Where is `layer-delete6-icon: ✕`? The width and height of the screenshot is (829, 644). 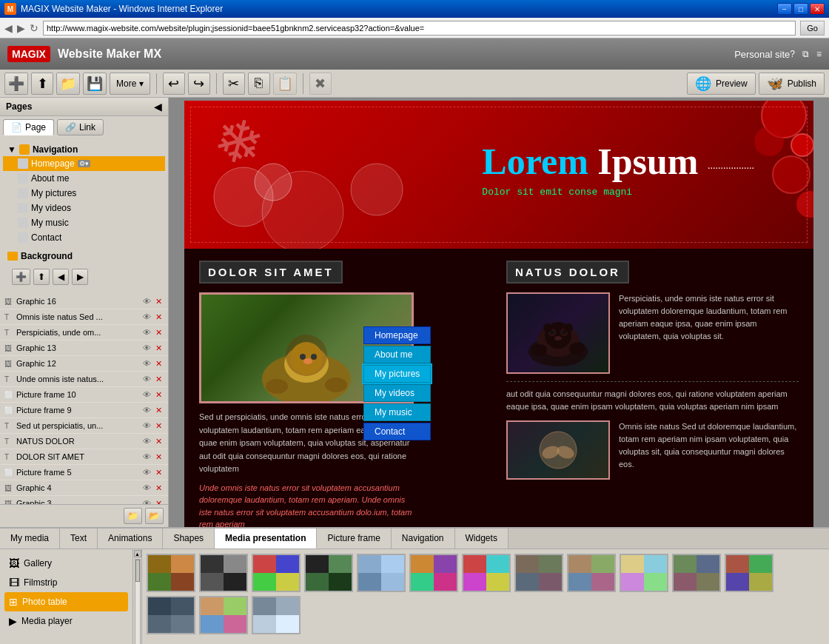 layer-delete6-icon: ✕ is located at coordinates (158, 379).